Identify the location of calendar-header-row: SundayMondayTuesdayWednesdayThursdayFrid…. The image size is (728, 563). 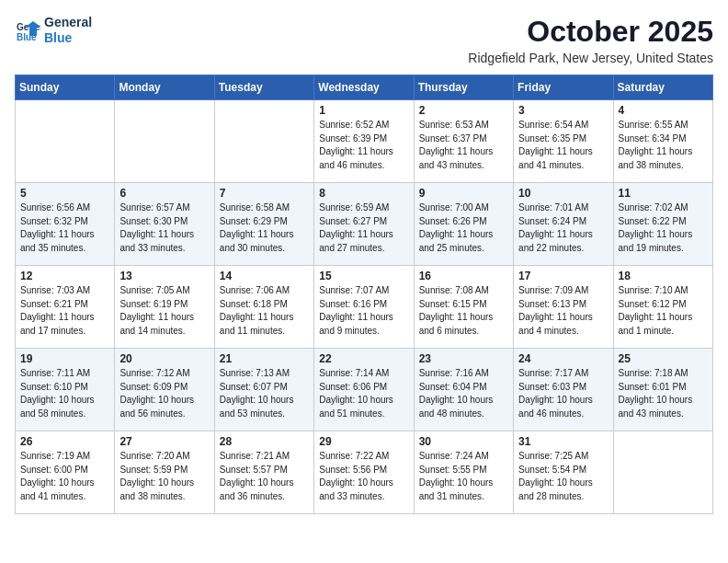
(364, 88).